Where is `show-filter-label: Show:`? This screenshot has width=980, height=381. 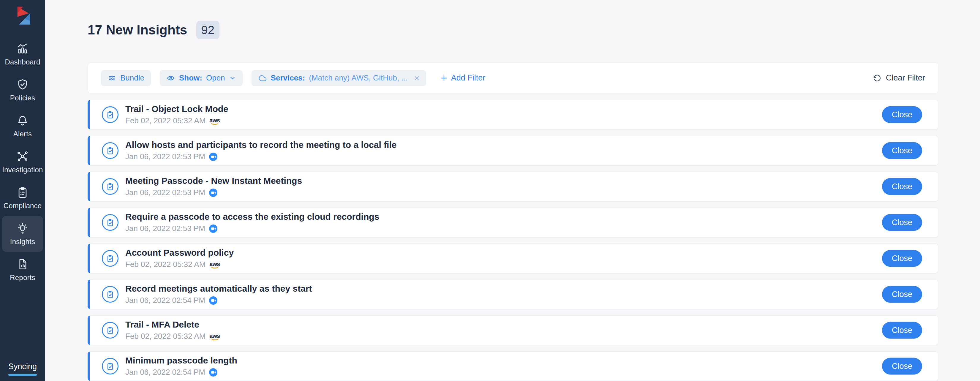
show-filter-label: Show: is located at coordinates (191, 78).